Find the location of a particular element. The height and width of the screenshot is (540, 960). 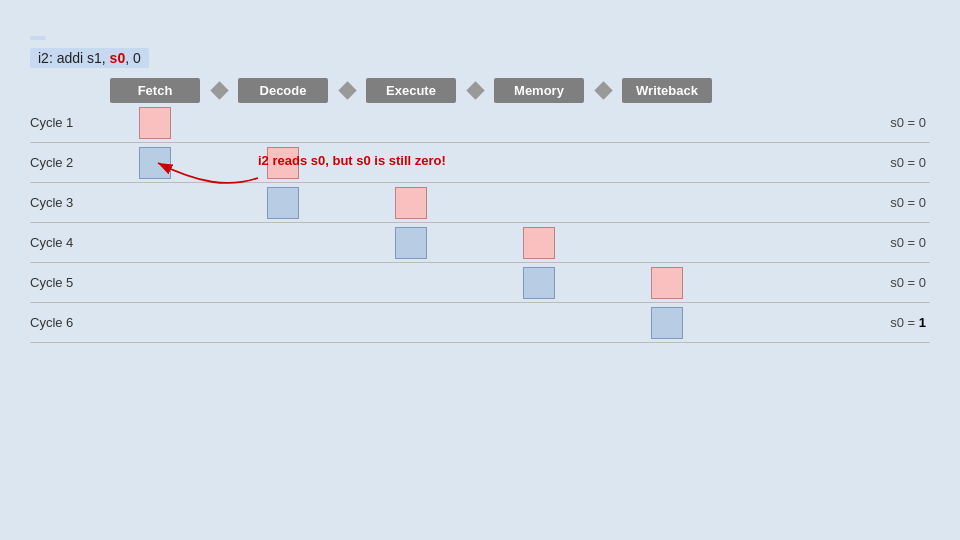

i2-suffix: , 0 is located at coordinates (133, 58).